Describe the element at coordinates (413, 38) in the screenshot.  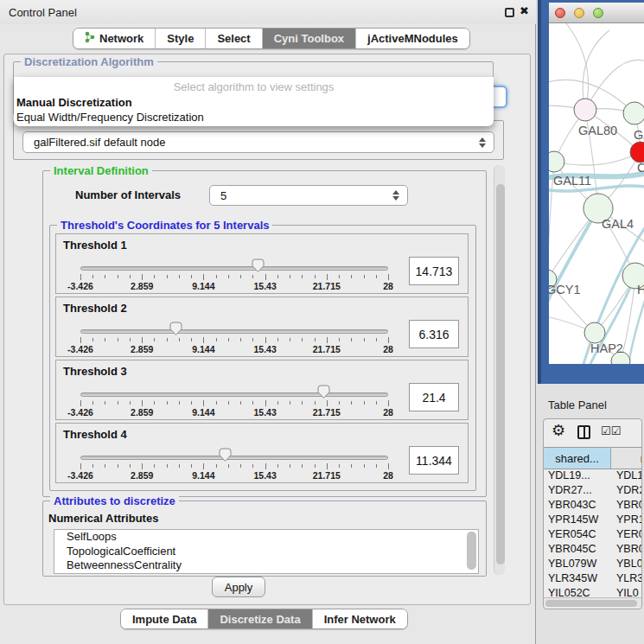
I see `tab-jactivemnodules: jActiveMNodules` at that location.